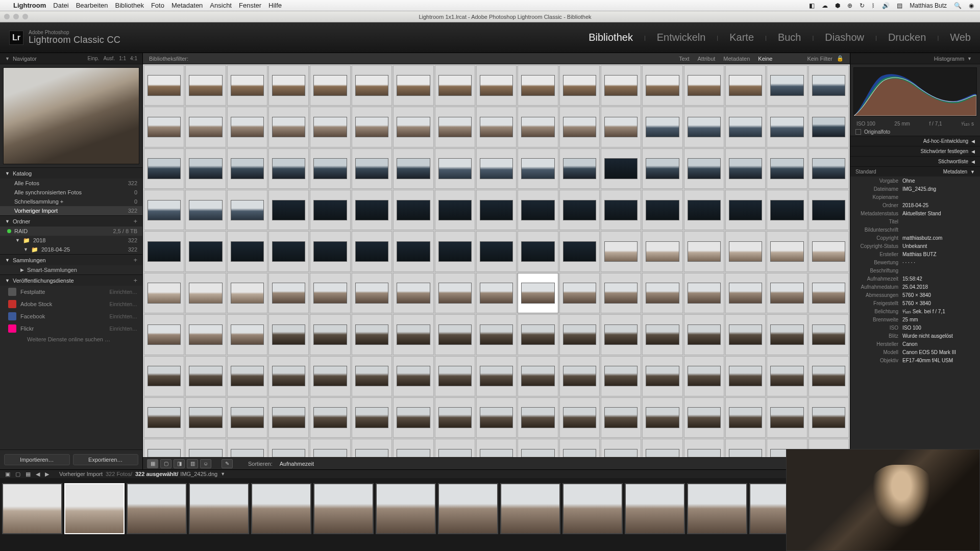  Describe the element at coordinates (106, 460) in the screenshot. I see `export-button: Exportieren…` at that location.